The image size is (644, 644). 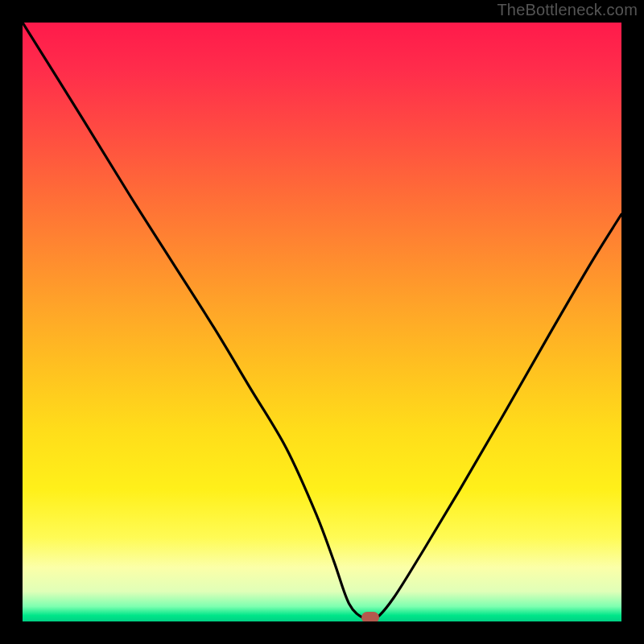 I want to click on watermark-text: TheBottleneck.com, so click(x=567, y=10).